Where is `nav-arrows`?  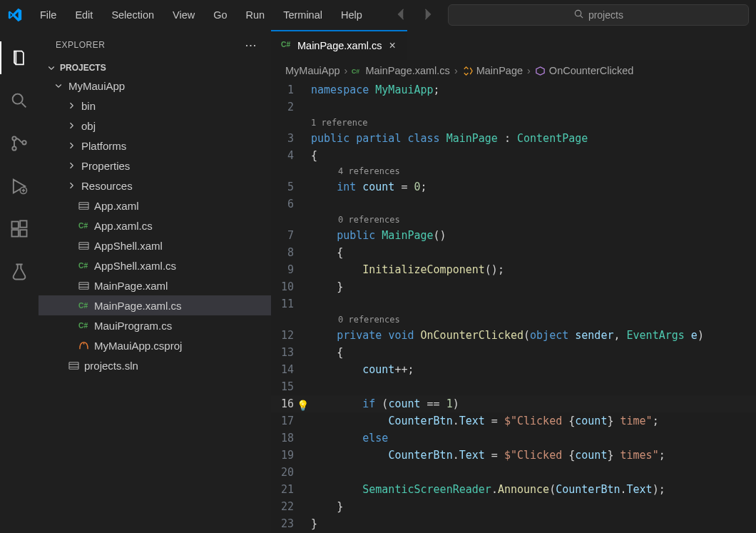
nav-arrows is located at coordinates (414, 16).